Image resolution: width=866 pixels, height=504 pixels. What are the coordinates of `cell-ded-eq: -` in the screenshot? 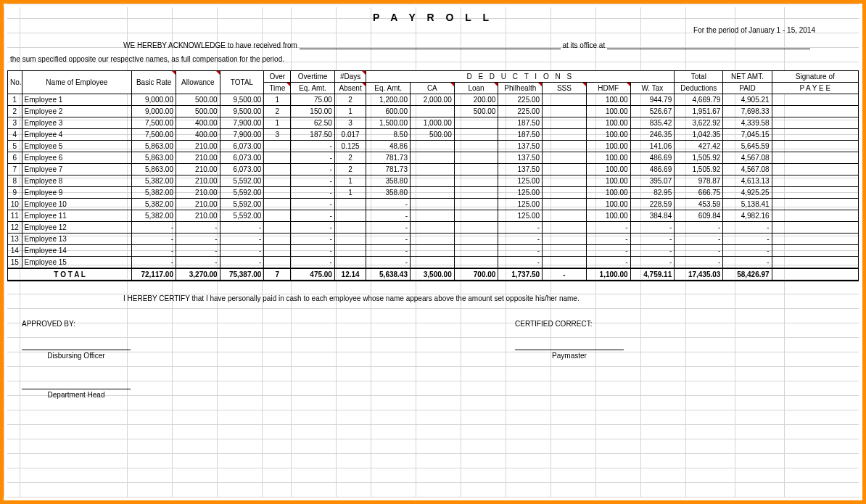 It's located at (389, 239).